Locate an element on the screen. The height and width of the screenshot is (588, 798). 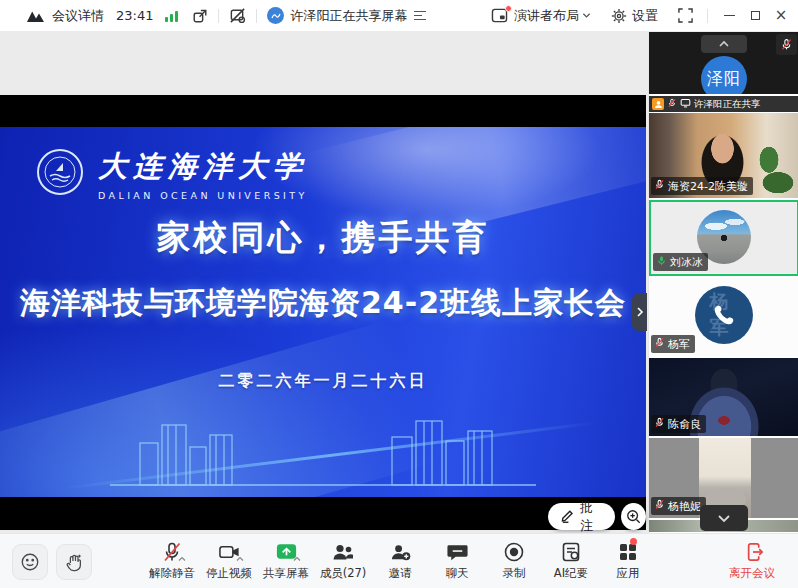
floating-window-icon is located at coordinates (200, 16).